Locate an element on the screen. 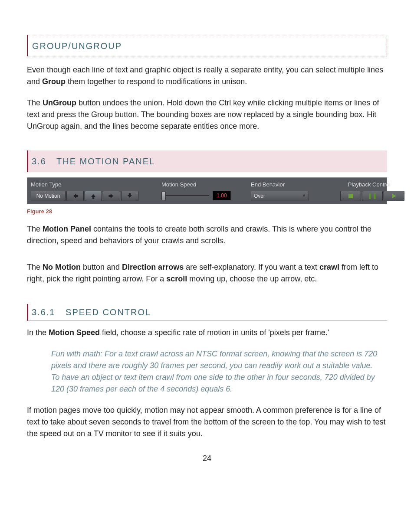  arrow-up-button is located at coordinates (93, 196).